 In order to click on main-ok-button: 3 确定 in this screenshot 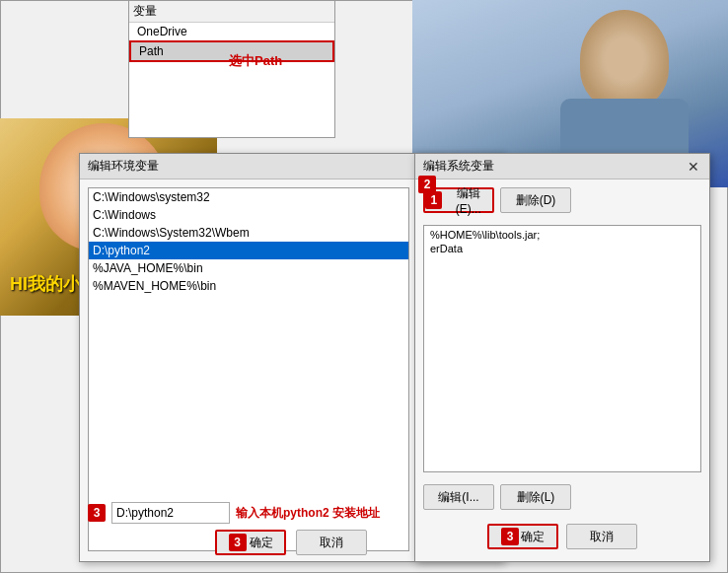, I will do `click(523, 537)`.